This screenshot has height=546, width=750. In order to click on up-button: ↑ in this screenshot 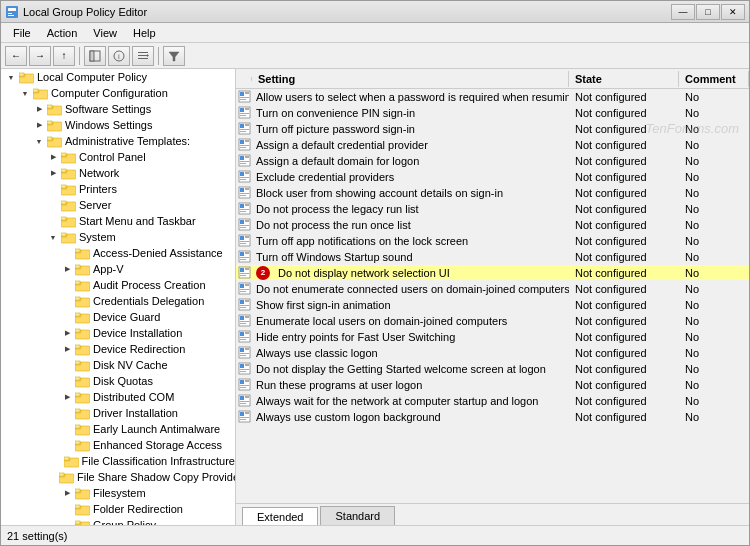, I will do `click(64, 56)`.